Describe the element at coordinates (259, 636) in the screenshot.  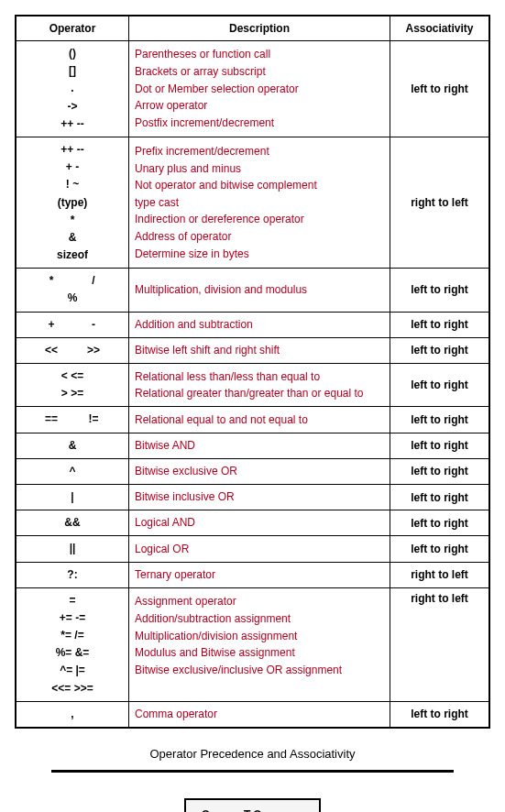
I see `description-line: Multiplication/division assignment` at that location.